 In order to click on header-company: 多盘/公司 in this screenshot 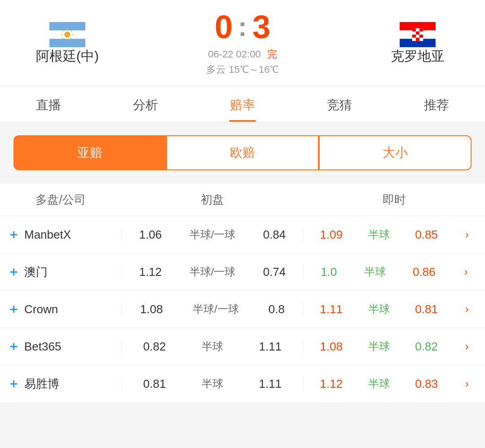, I will do `click(61, 200)`.